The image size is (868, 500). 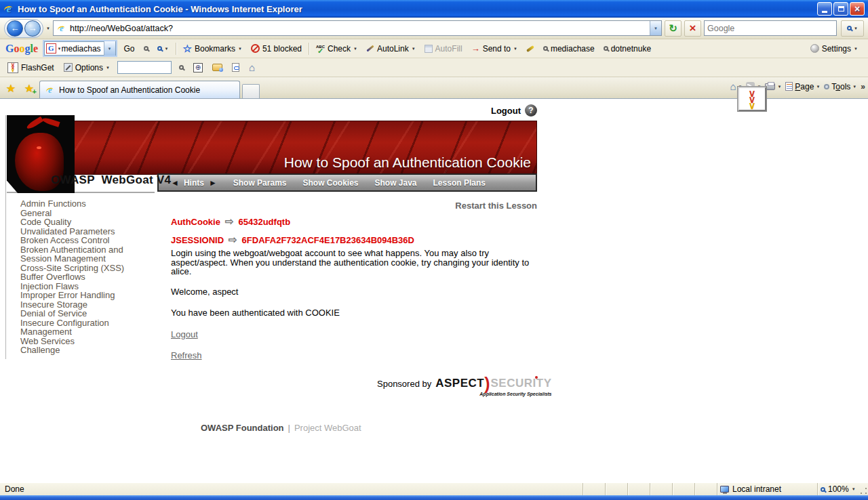 I want to click on flashget-button: ∨∨∨FlashGet, so click(x=31, y=68).